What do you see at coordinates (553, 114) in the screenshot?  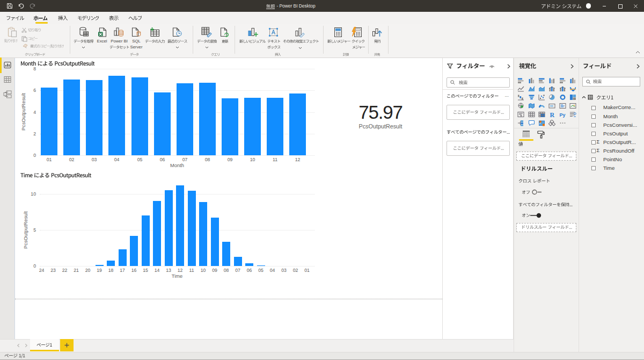 I see `svg-text: R` at bounding box center [553, 114].